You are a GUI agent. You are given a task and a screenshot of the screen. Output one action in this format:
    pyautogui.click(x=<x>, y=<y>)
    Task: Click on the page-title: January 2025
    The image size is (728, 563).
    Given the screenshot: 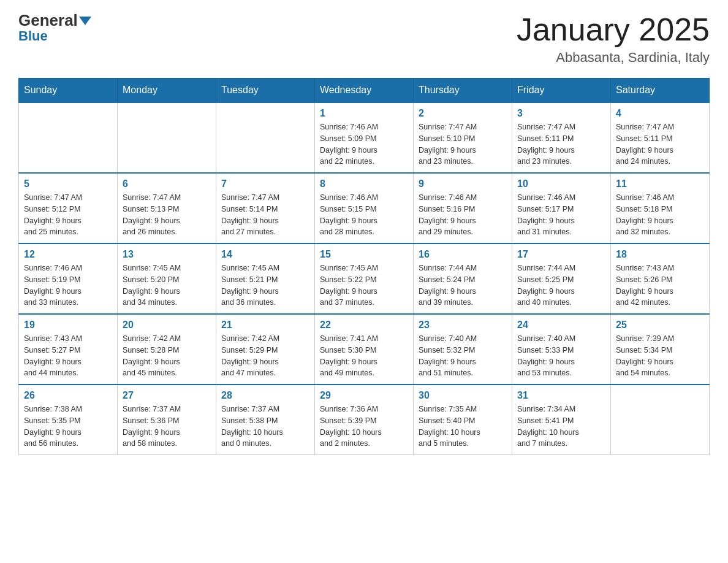 What is the action you would take?
    pyautogui.click(x=613, y=29)
    